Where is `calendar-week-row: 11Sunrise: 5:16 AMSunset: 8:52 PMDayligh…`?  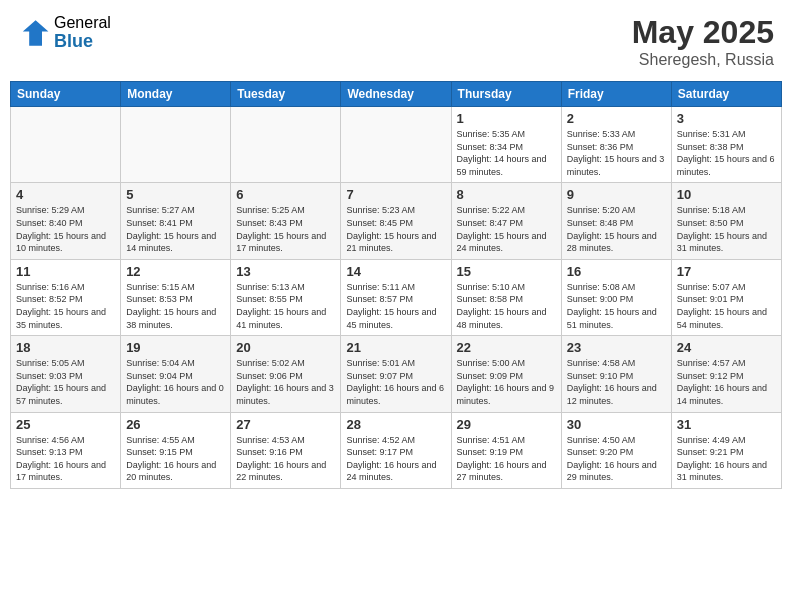
calendar-week-row: 11Sunrise: 5:16 AMSunset: 8:52 PMDayligh… is located at coordinates (396, 297).